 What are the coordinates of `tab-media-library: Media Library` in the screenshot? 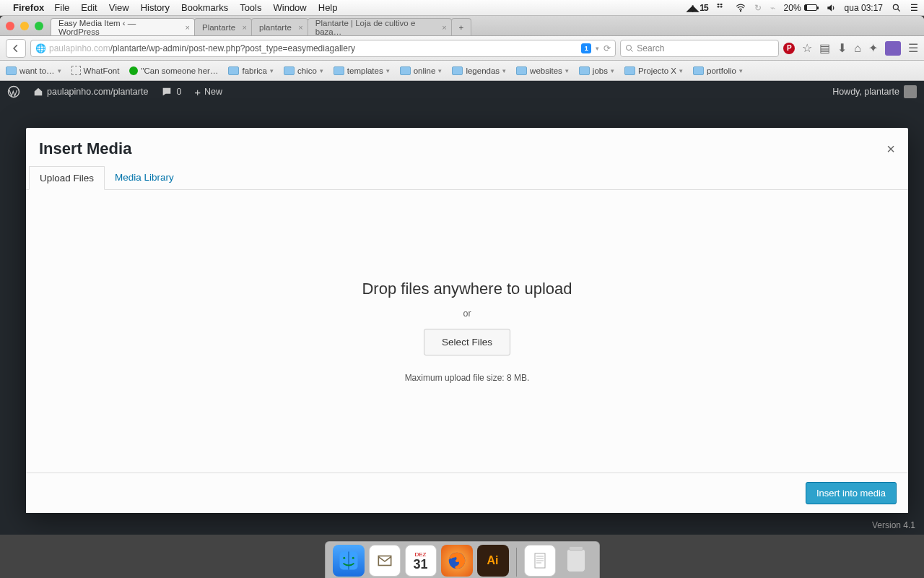 It's located at (144, 178).